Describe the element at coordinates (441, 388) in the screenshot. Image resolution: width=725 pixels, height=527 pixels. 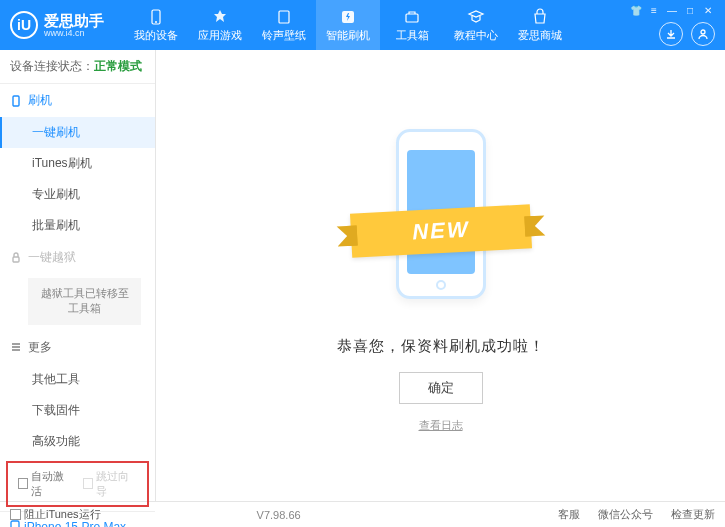
I see `ok-button: 确定` at that location.